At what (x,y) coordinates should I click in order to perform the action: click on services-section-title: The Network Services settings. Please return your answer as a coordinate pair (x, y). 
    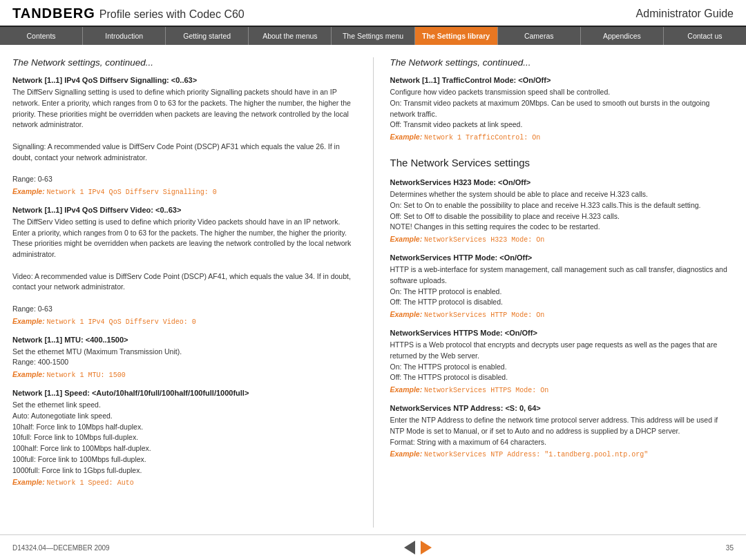
    Looking at the image, I should click on (562, 163).